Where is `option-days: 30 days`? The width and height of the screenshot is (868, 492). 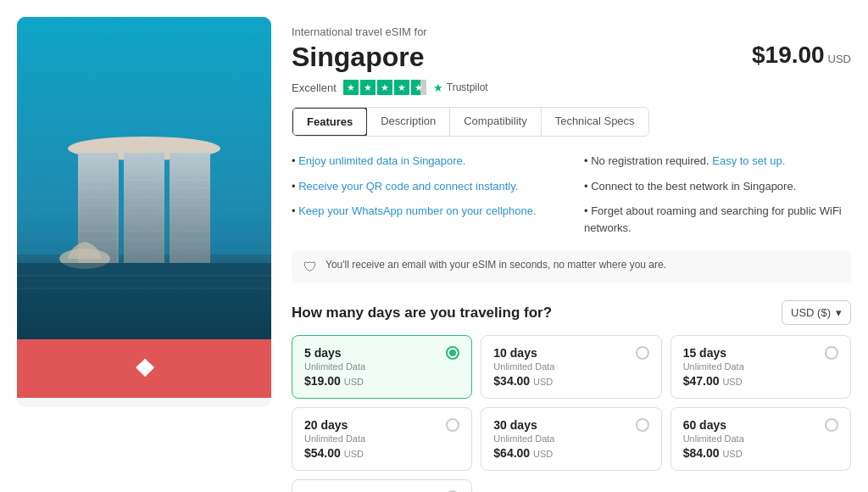 option-days: 30 days is located at coordinates (515, 425).